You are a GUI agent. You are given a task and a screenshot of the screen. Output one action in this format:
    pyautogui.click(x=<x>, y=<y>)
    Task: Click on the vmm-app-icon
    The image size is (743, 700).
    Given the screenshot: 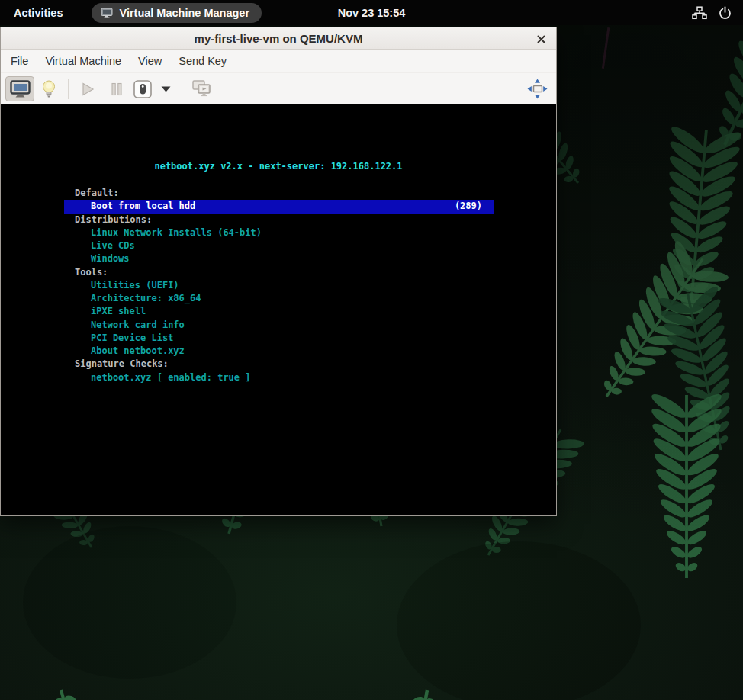 What is the action you would take?
    pyautogui.click(x=107, y=13)
    